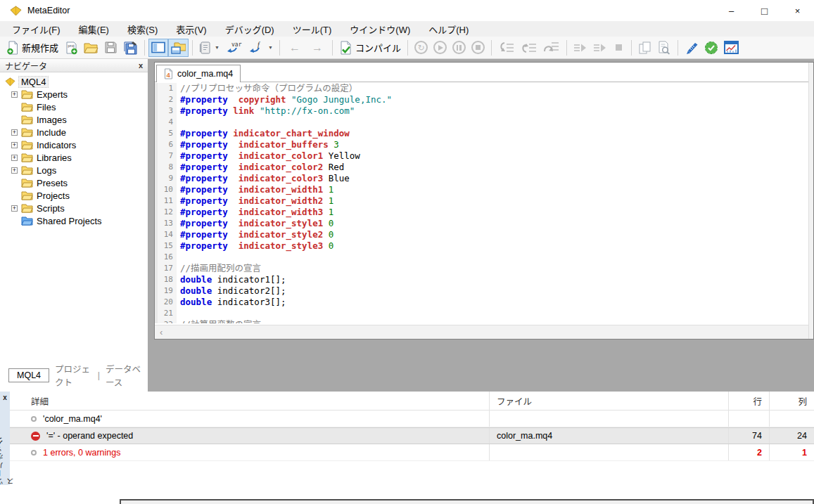 The height and width of the screenshot is (504, 814). I want to click on code-line: 12#property indicator_width3 1, so click(481, 212).